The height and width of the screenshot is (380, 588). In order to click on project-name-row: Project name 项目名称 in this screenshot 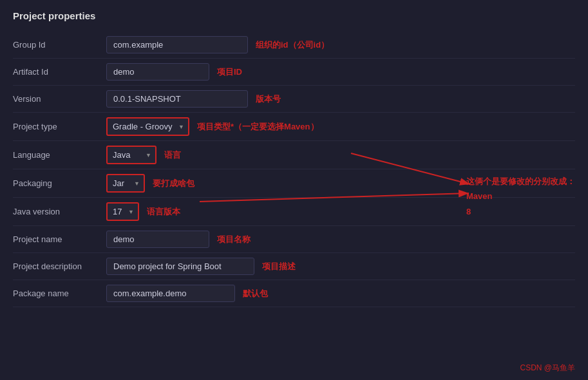, I will do `click(294, 240)`.